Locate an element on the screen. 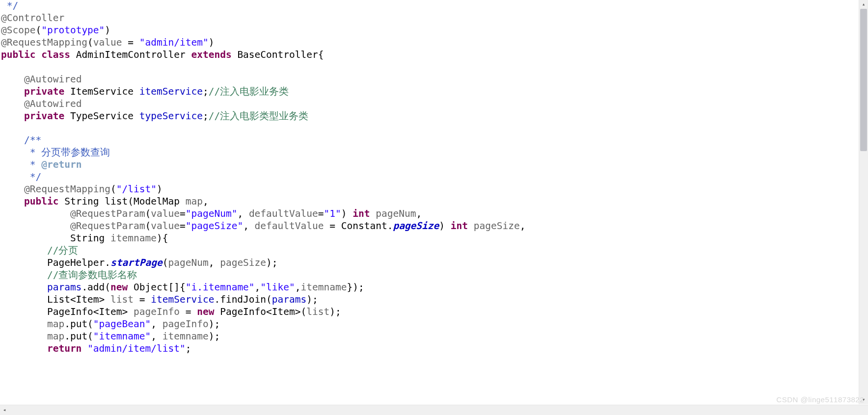 This screenshot has height=415, width=868. scroll-up-icon: ▴ is located at coordinates (864, 4).